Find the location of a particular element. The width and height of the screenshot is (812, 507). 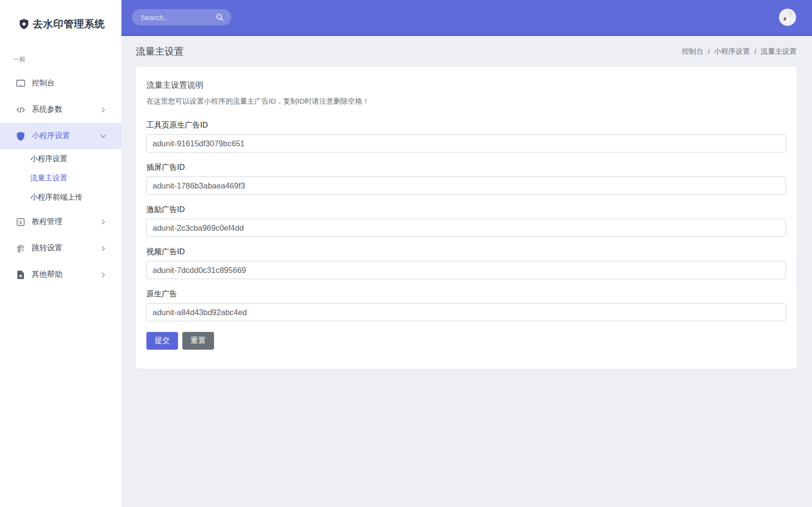

sidebar-item-label: 控制台 is located at coordinates (69, 83).